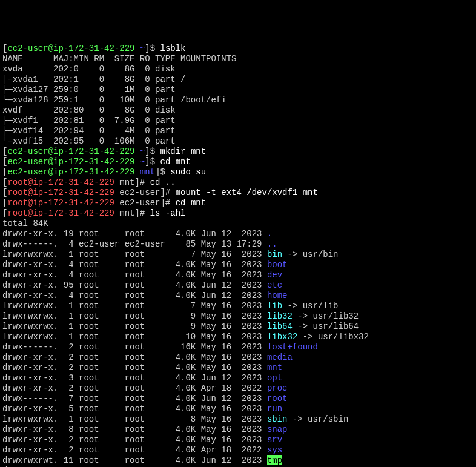 The image size is (476, 467). What do you see at coordinates (238, 451) in the screenshot?
I see `ls-entry-sys: drwxr-xr-x. 2 root root 4.0K Apr 18 2022…` at bounding box center [238, 451].